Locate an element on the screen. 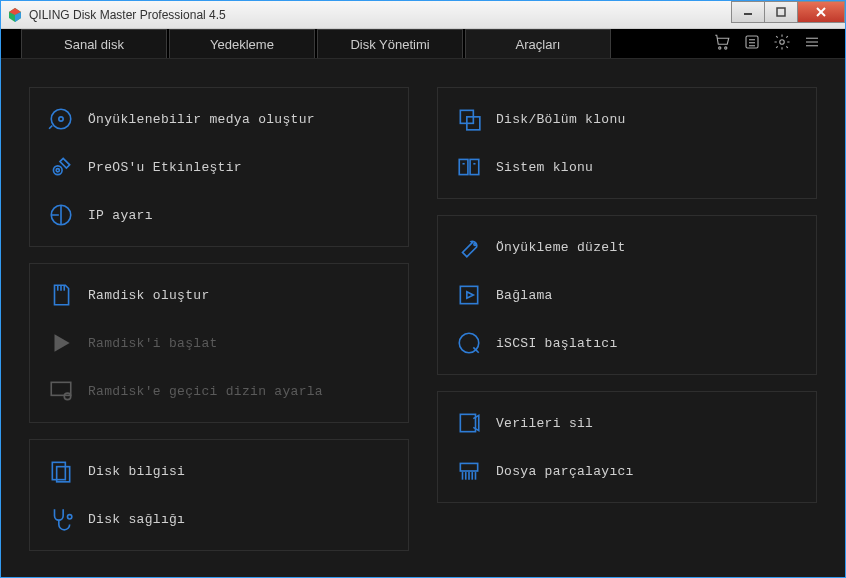  network-icon is located at coordinates (61, 215).